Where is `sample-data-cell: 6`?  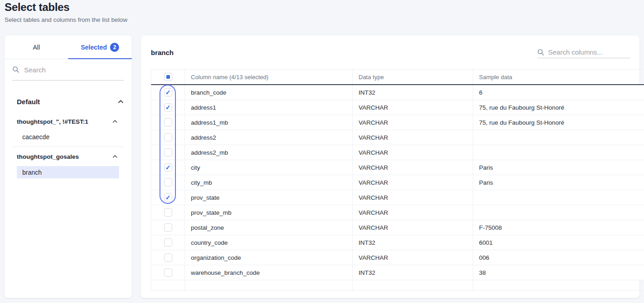 sample-data-cell: 6 is located at coordinates (559, 92).